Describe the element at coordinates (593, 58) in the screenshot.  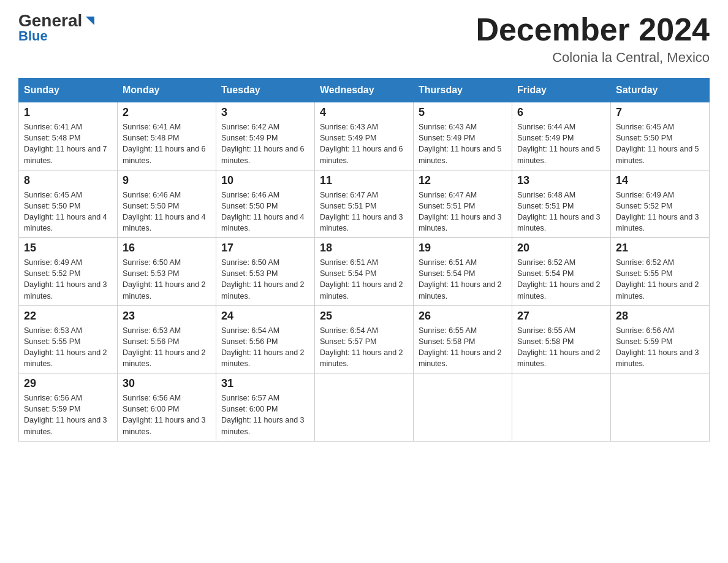
I see `location-subtitle: Colonia la Central, Mexico` at that location.